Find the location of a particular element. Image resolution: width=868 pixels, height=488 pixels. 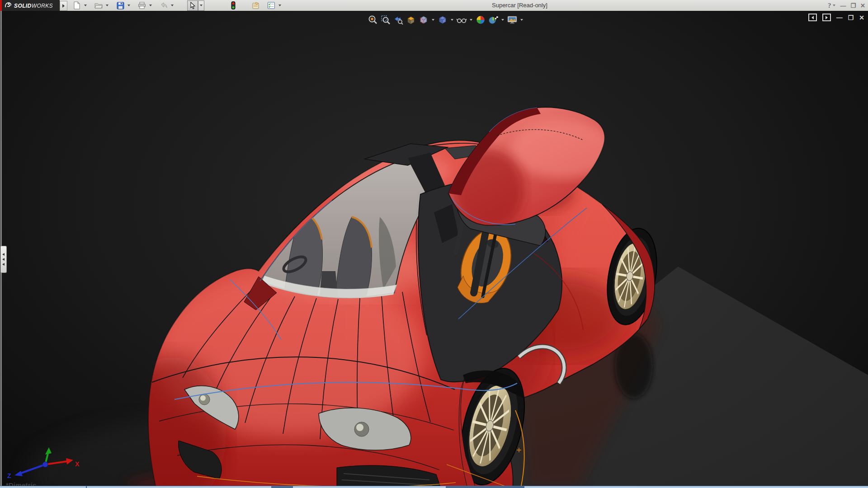

triad-x-label: X is located at coordinates (77, 464).